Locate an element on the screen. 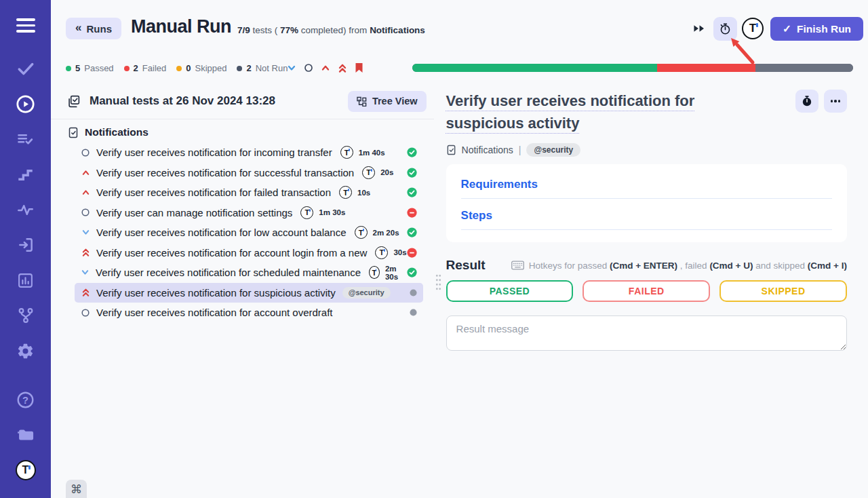  analytics-icon is located at coordinates (26, 280).